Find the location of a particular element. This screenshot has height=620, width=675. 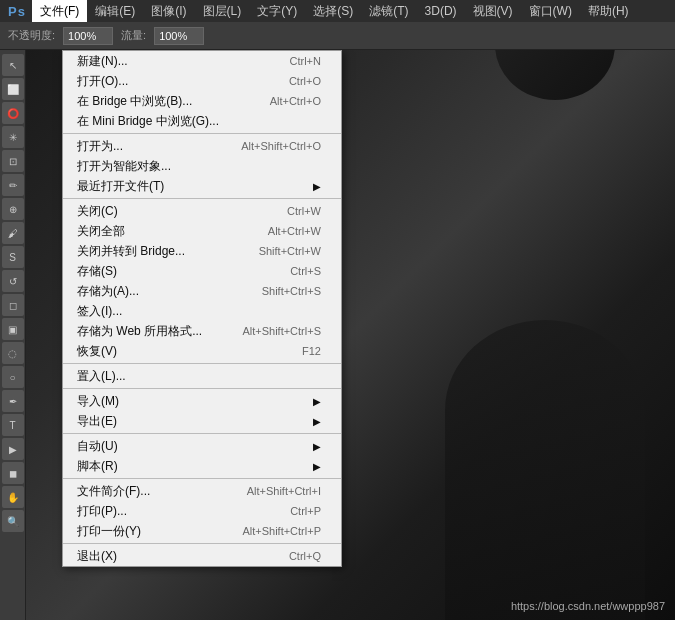

flow-label: 流量: is located at coordinates (134, 36).